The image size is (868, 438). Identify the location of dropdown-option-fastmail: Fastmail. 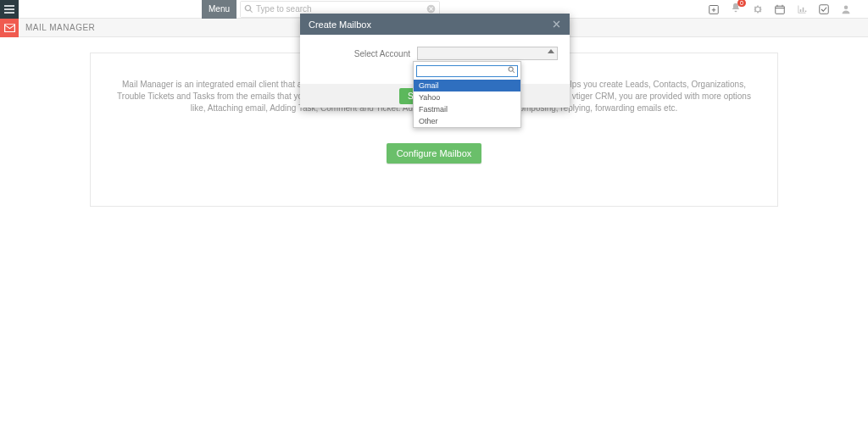
(467, 109).